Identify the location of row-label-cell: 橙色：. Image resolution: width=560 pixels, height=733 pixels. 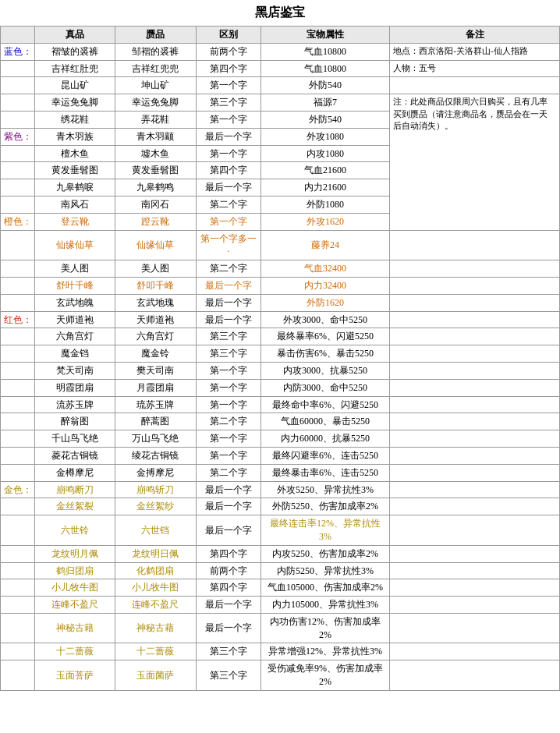
(18, 221).